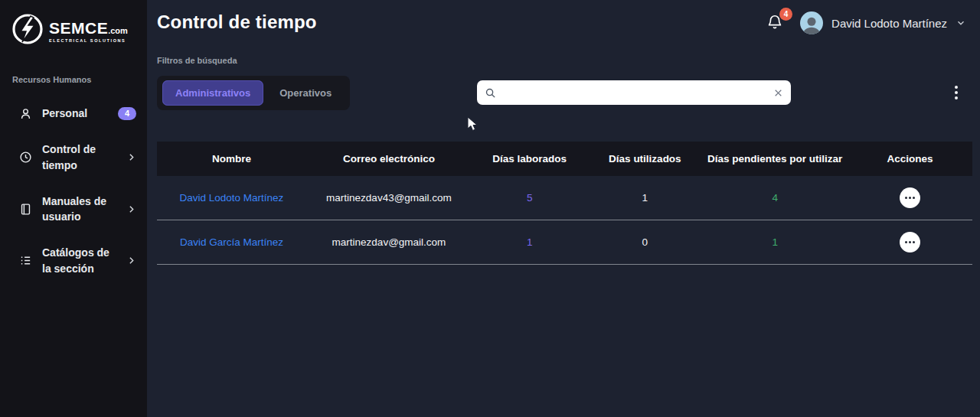 The height and width of the screenshot is (417, 980). What do you see at coordinates (775, 26) in the screenshot?
I see `bell-icon` at bounding box center [775, 26].